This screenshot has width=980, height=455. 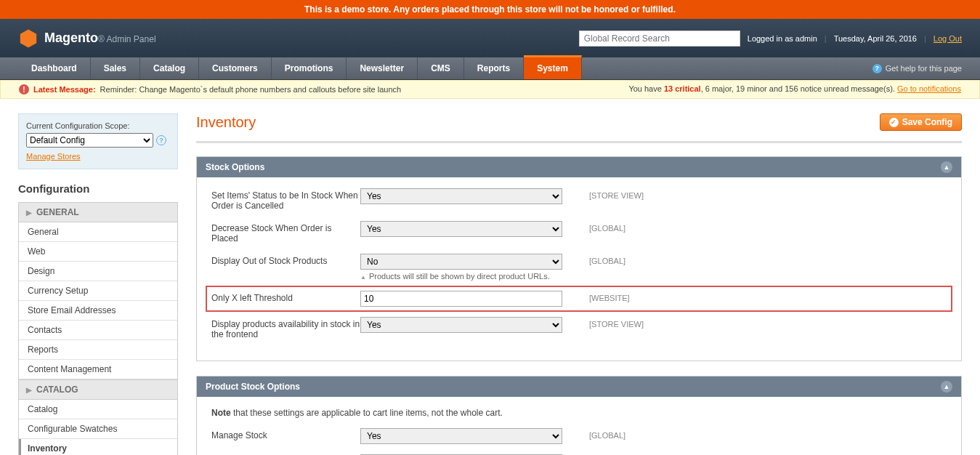 I want to click on sidebar-item-store-email-addresses: Store Email Addresses, so click(x=98, y=311).